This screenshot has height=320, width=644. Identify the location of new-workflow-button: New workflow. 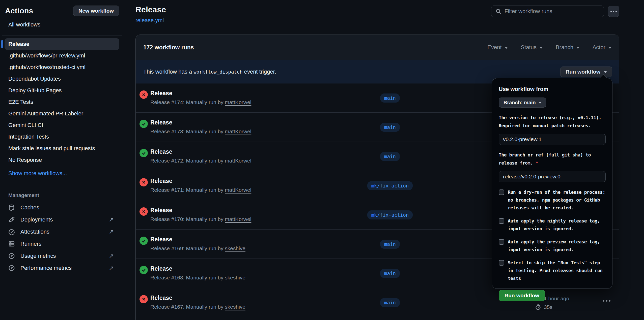
(96, 11).